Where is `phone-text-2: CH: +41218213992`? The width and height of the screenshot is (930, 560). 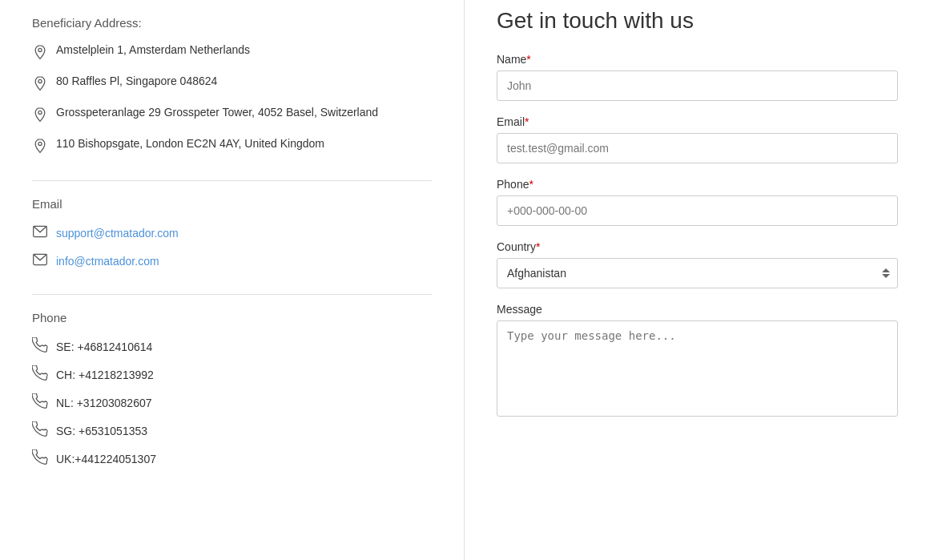 phone-text-2: CH: +41218213992 is located at coordinates (105, 375).